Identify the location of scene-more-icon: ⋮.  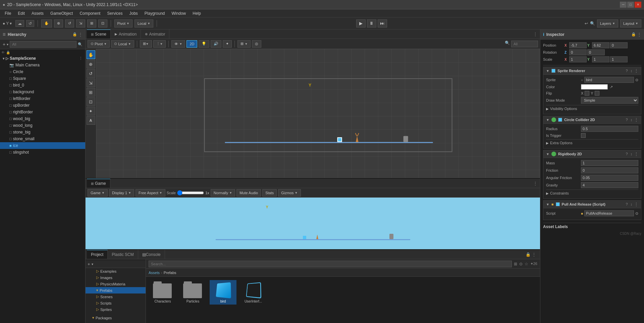
(80, 58).